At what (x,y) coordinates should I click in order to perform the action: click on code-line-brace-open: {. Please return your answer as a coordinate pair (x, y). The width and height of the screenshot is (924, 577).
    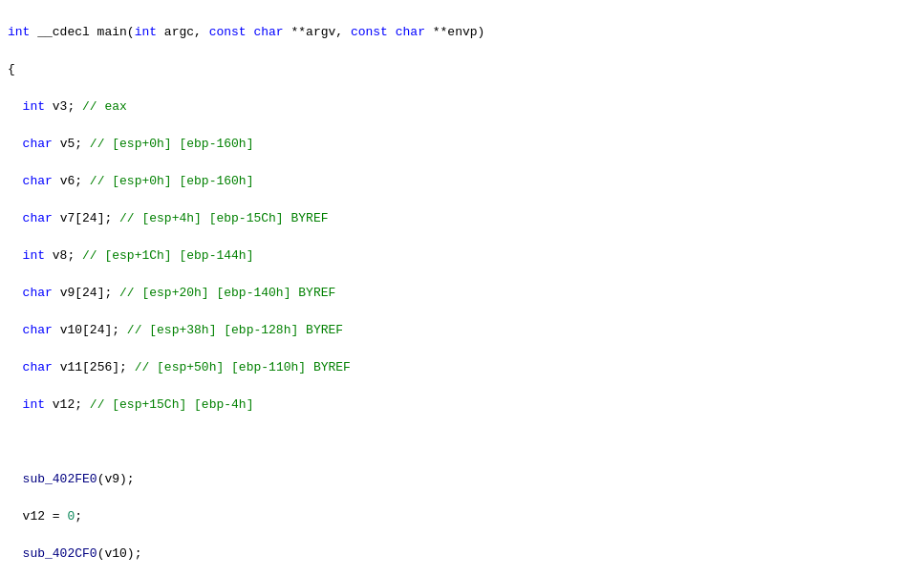
    Looking at the image, I should click on (462, 70).